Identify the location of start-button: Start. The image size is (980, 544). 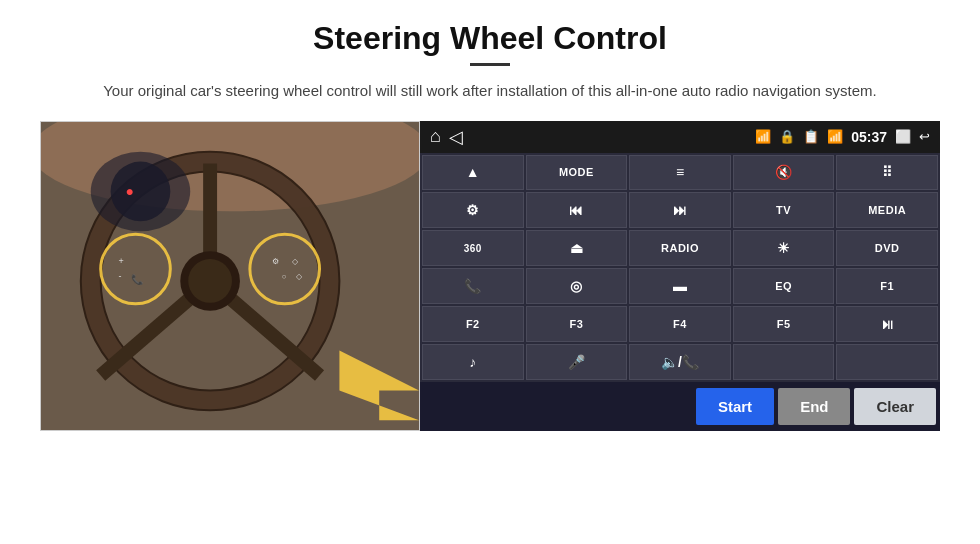
(735, 406).